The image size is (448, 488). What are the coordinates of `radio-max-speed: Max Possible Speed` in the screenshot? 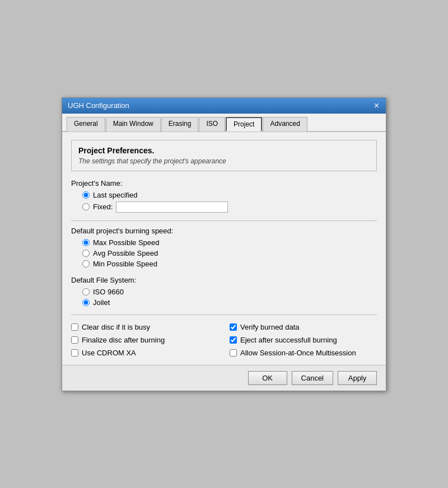 It's located at (224, 243).